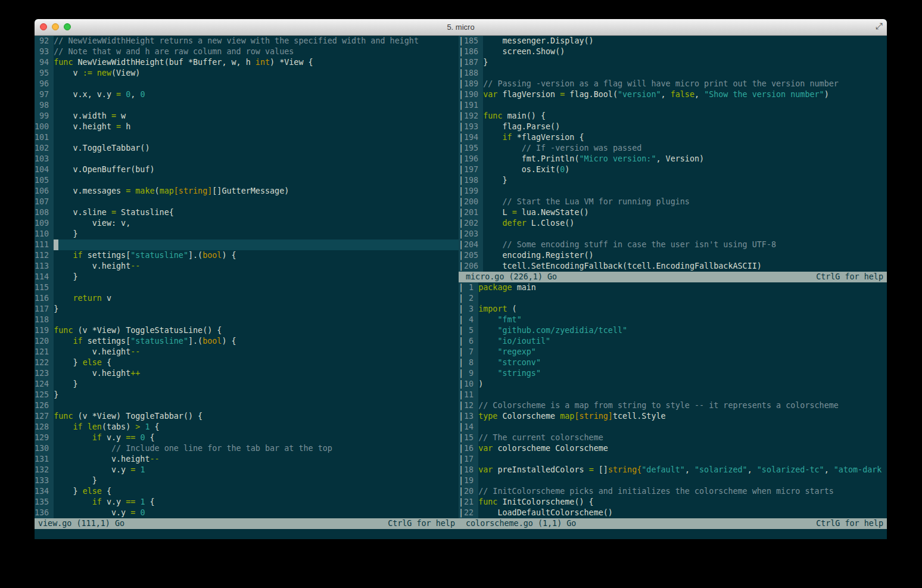 The image size is (922, 588). I want to click on statusbar-help-hint: CtrlG for help, so click(422, 524).